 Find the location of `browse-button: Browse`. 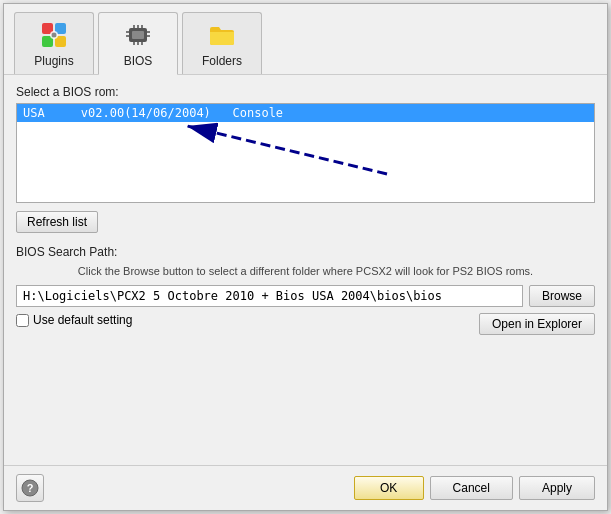

browse-button: Browse is located at coordinates (562, 296).